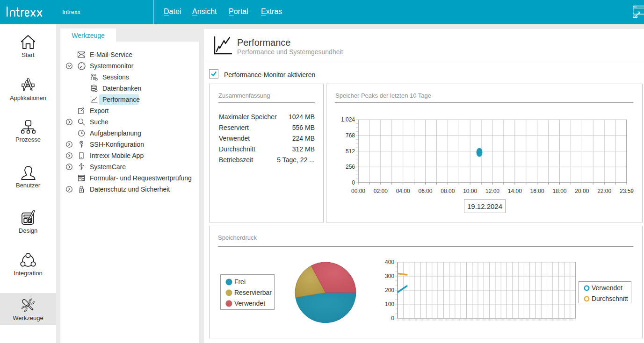 The image size is (644, 343). Describe the element at coordinates (390, 262) in the screenshot. I see `svg-text: 400` at that location.